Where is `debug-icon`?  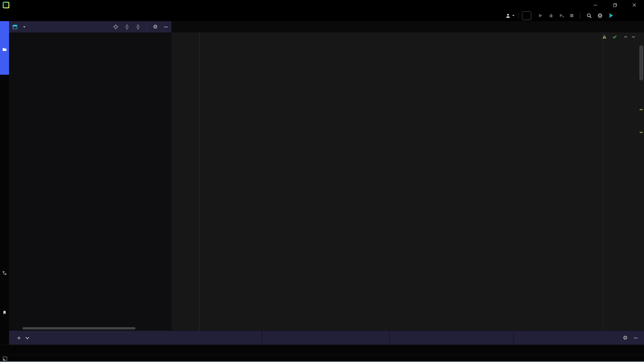 debug-icon is located at coordinates (551, 15).